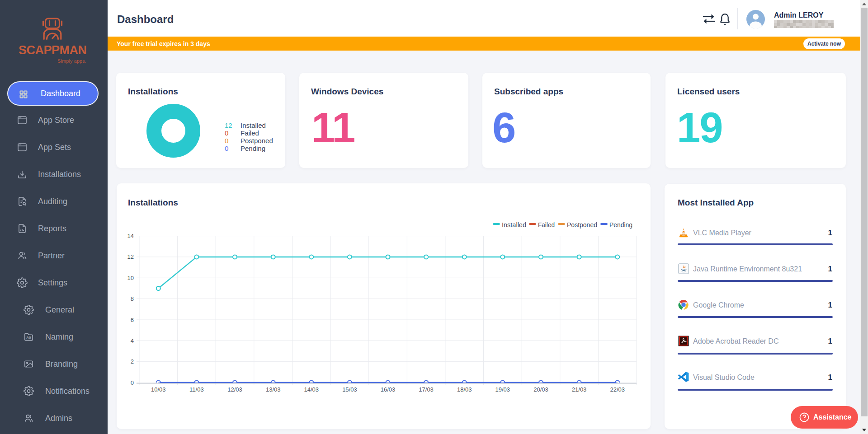 The width and height of the screenshot is (868, 434). I want to click on svg-text: Failed, so click(546, 225).